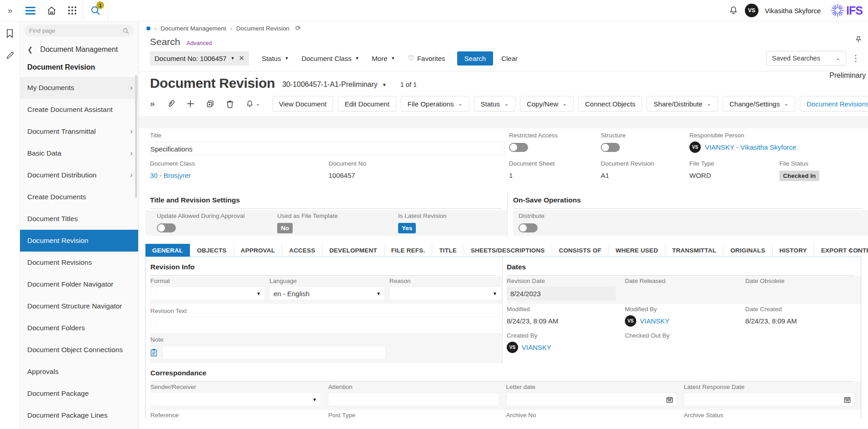  I want to click on sidebar-item-document-revision: Document Revision, so click(79, 241).